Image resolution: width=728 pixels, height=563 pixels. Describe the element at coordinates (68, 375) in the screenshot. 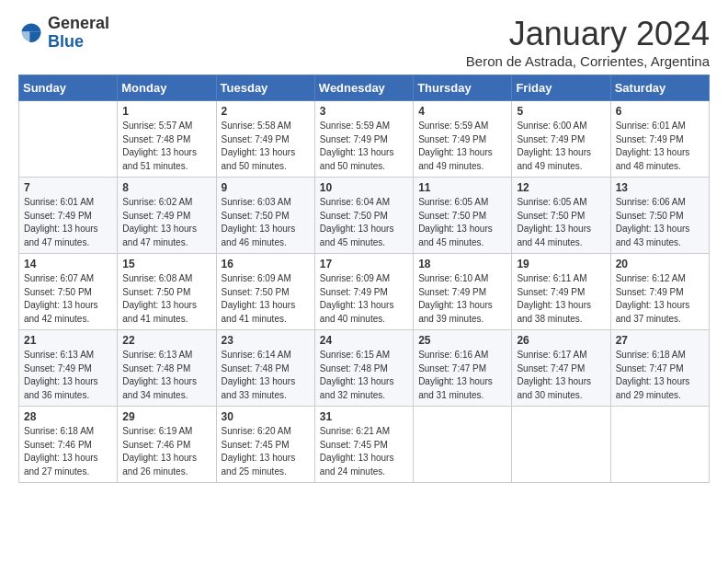

I see `day-info-21: Sunrise: 6:13 AM Sunset: 7:49 PM Dayligh…` at that location.